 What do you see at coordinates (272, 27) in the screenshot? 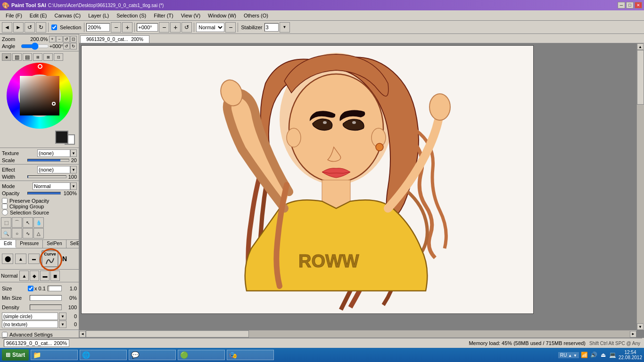
I see `stabilizer-input` at bounding box center [272, 27].